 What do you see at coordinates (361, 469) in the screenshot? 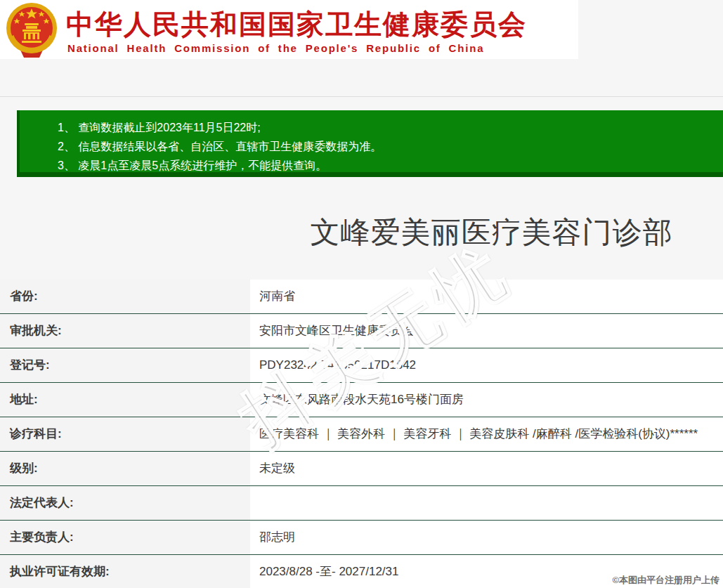
I see `table-row-level: 级别: 未定级` at bounding box center [361, 469].